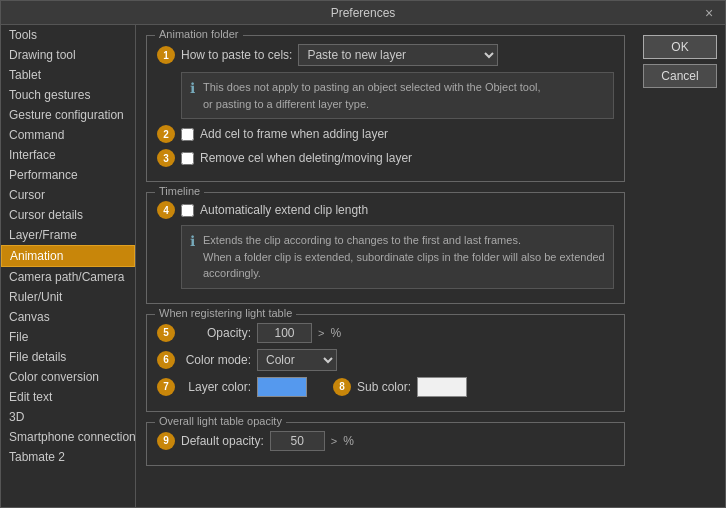 This screenshot has width=726, height=508. What do you see at coordinates (68, 397) in the screenshot?
I see `sidebar-item-edit-text: Edit text` at bounding box center [68, 397].